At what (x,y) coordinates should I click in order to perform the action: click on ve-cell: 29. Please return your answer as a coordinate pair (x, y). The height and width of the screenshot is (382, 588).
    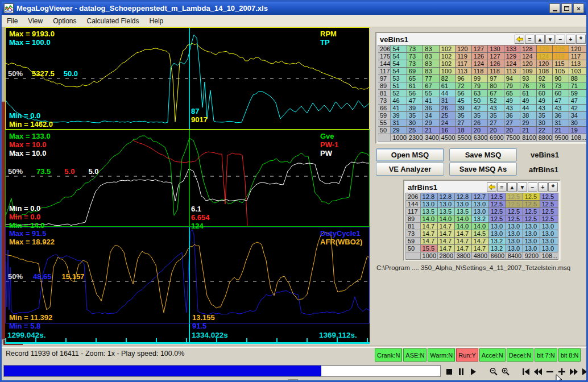
    Looking at the image, I should click on (431, 123).